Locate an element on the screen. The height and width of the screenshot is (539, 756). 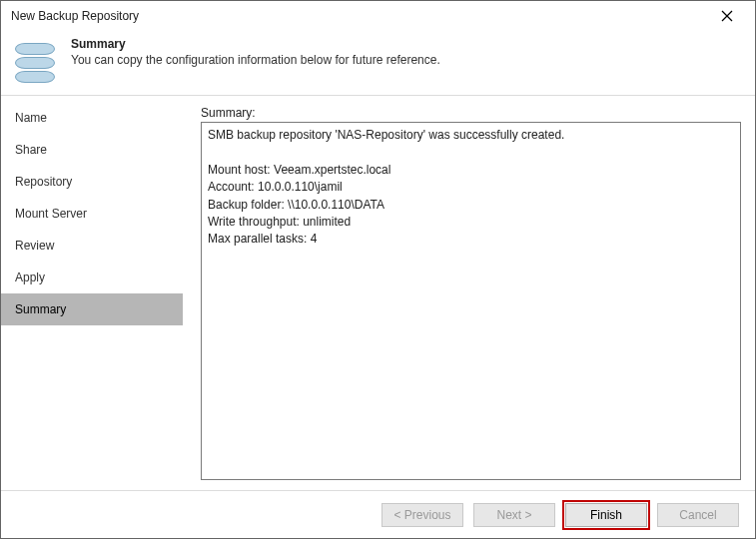
nav-item-name: Name is located at coordinates (92, 118).